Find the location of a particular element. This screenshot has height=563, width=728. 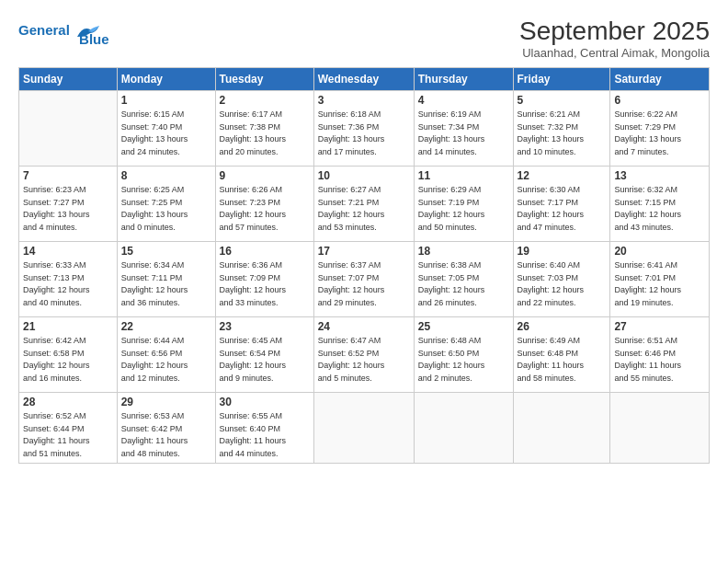

day-info: Sunrise: 6:23 AMSunset: 7:27 PMDaylight:… is located at coordinates (68, 209).